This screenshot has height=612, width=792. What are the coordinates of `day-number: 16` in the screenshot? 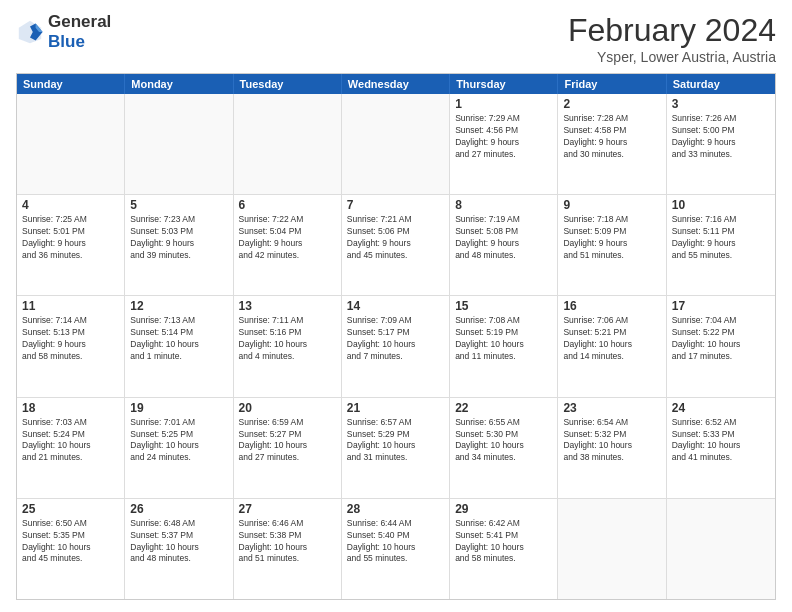 It's located at (612, 306).